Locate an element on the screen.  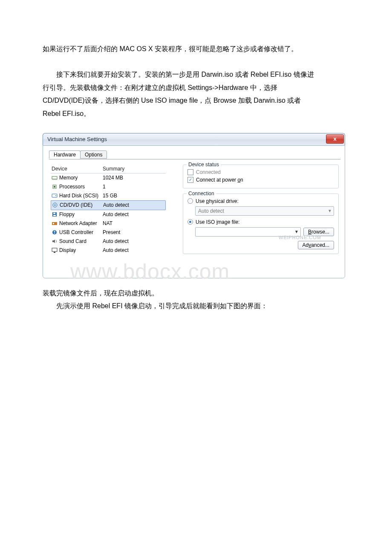
display-icon is located at coordinates (55, 250).